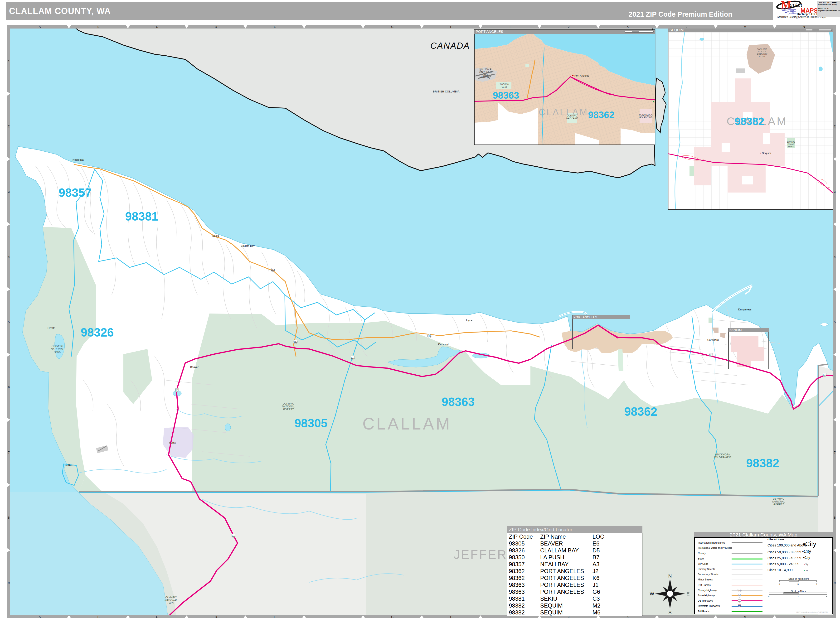  Describe the element at coordinates (485, 70) in the screenshot. I see `svg-text: WILLIAM R` at that location.